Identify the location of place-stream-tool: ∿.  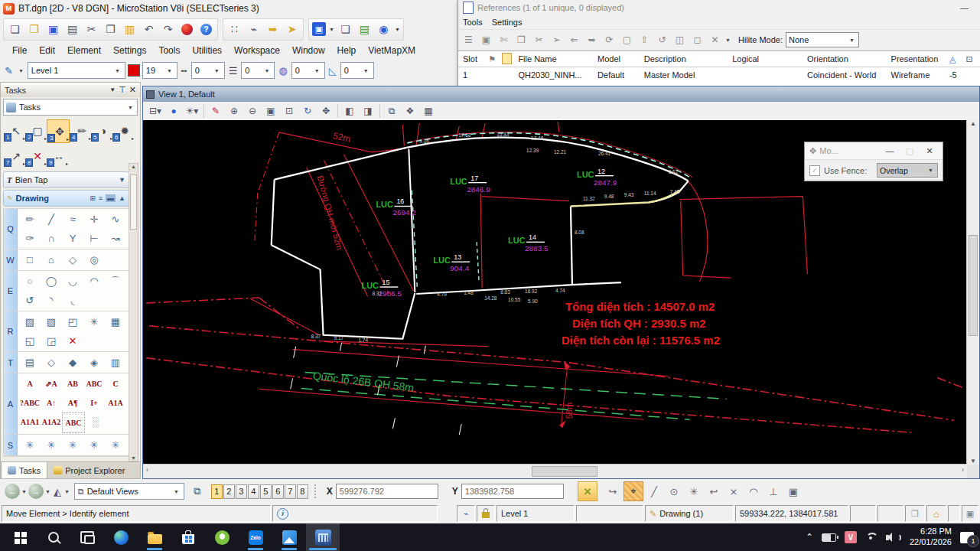
(116, 219).